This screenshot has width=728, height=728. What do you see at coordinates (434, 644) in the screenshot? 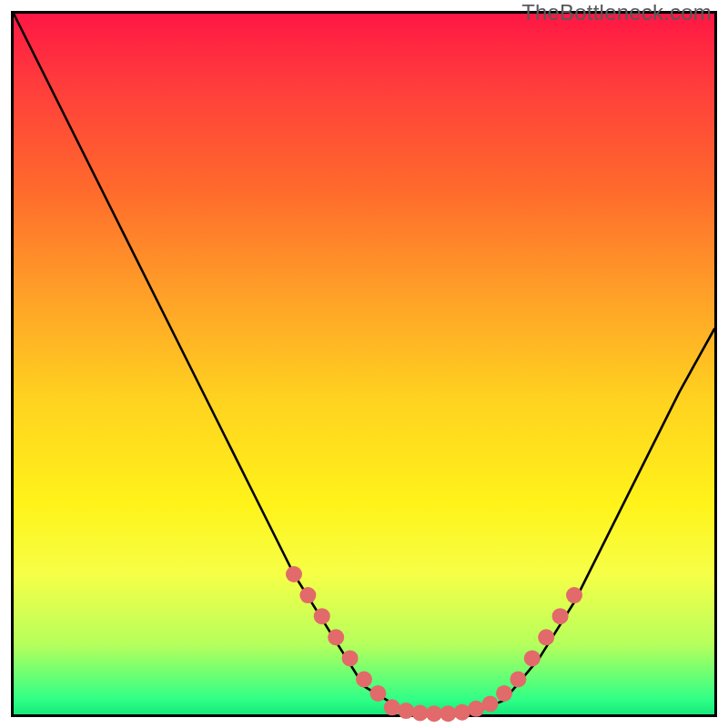
I see `dots-layer` at bounding box center [434, 644].